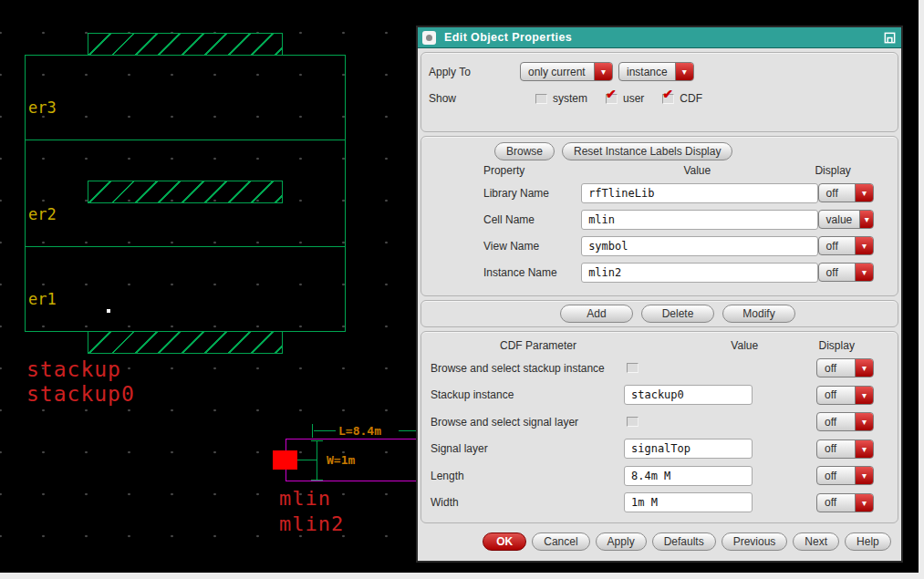 Image resolution: width=924 pixels, height=579 pixels. I want to click on actions-panel: Add Delete Modify, so click(659, 314).